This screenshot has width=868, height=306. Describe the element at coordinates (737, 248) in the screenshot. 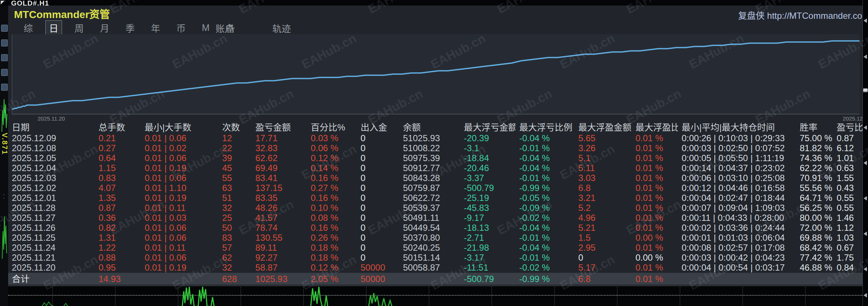

I see `table-cell: 0:00:08 | 0:02:57 | 0:17:08` at that location.